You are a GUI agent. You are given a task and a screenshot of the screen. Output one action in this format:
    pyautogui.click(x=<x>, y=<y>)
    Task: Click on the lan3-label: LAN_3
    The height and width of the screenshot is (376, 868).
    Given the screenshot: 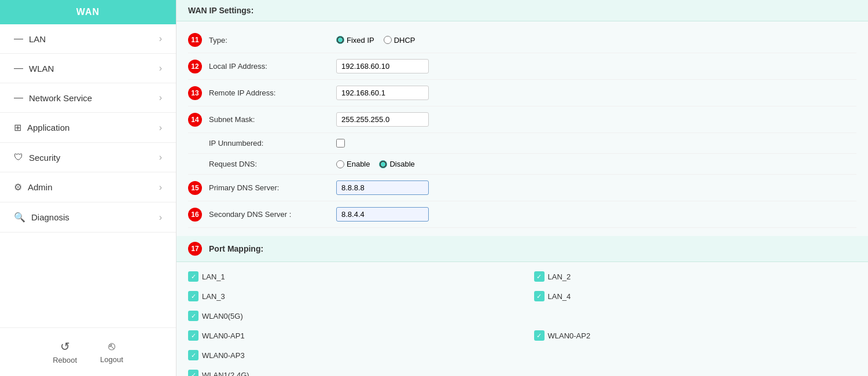 What is the action you would take?
    pyautogui.click(x=214, y=296)
    